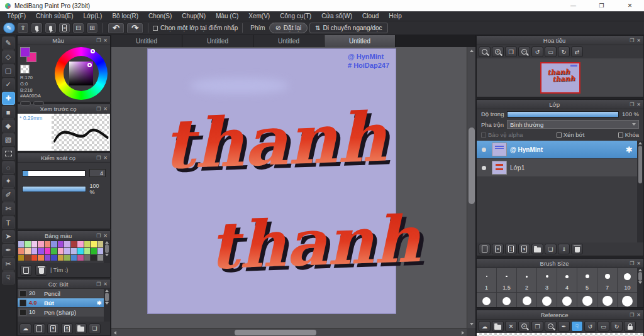 The image size is (644, 336). What do you see at coordinates (9, 98) in the screenshot?
I see `move-tool: ✚` at bounding box center [9, 98].